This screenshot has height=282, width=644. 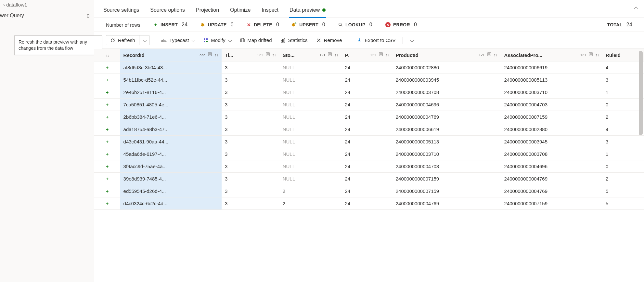 What do you see at coordinates (171, 142) in the screenshot?
I see `cell-RecordId: d43c0431-90aa-44...` at bounding box center [171, 142].